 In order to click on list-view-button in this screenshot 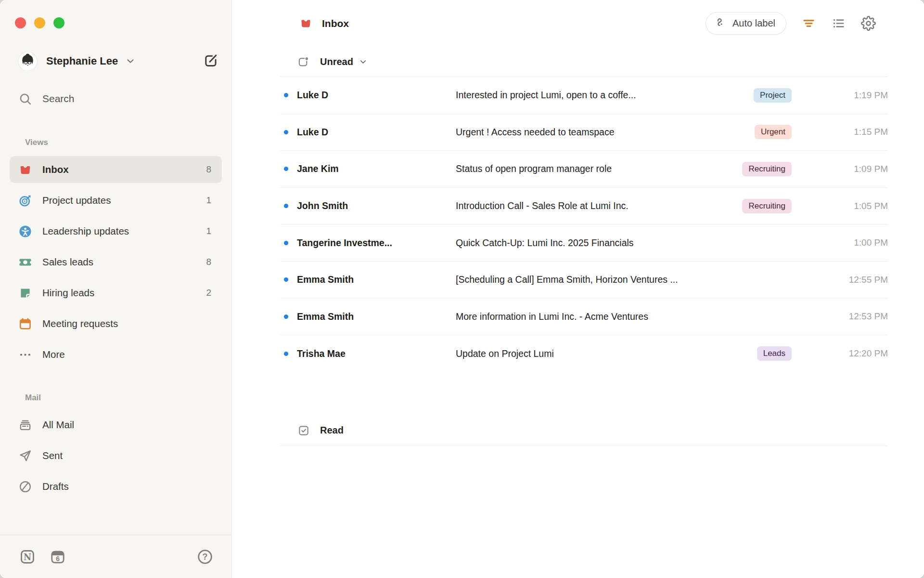, I will do `click(838, 23)`.